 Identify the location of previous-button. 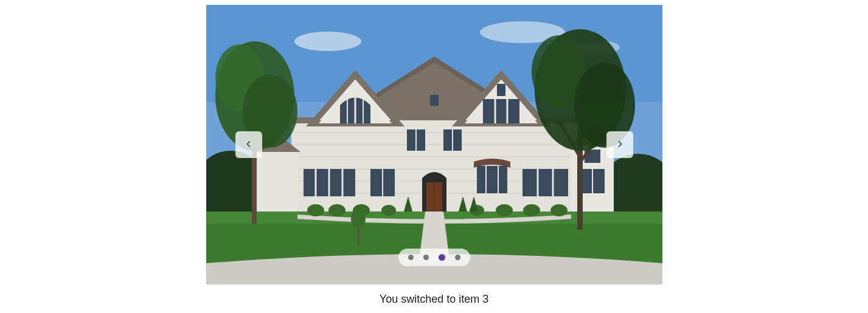
(249, 145).